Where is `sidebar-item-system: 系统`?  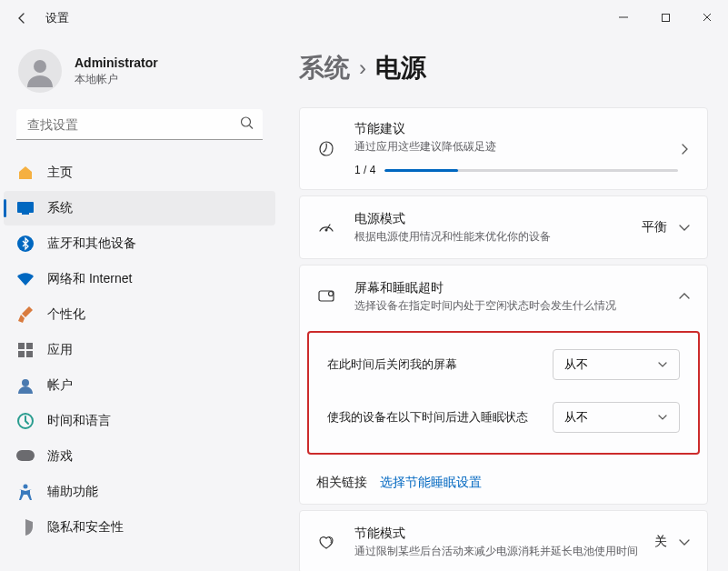 sidebar-item-system: 系统 is located at coordinates (140, 208).